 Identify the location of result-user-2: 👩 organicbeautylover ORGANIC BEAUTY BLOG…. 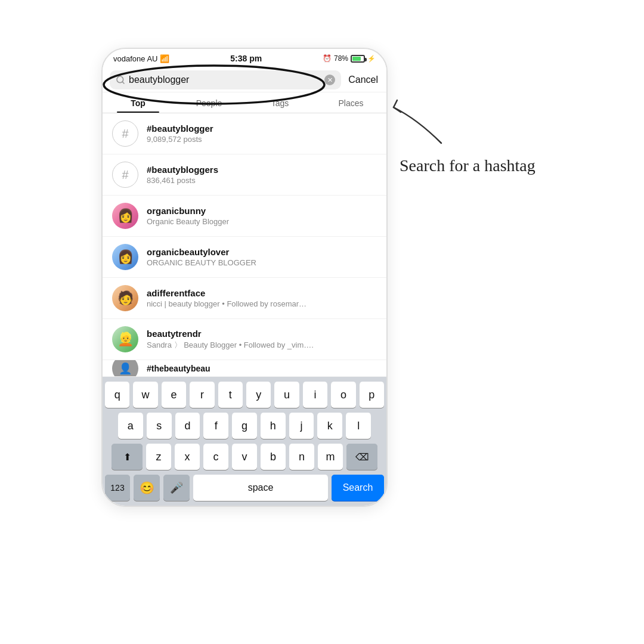
(244, 258).